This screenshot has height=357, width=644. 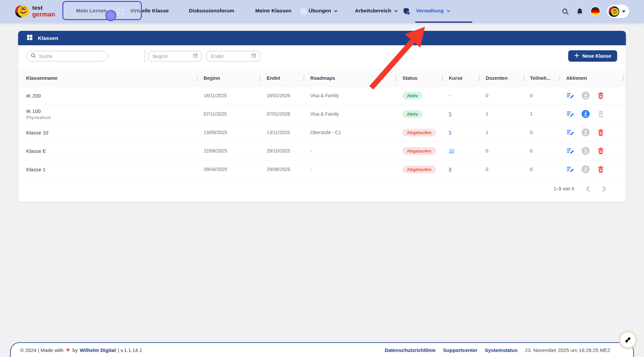 What do you see at coordinates (322, 151) in the screenshot?
I see `table-row: Klasse E 22/08/2025 29/10/2025 - Abgelau…` at bounding box center [322, 151].